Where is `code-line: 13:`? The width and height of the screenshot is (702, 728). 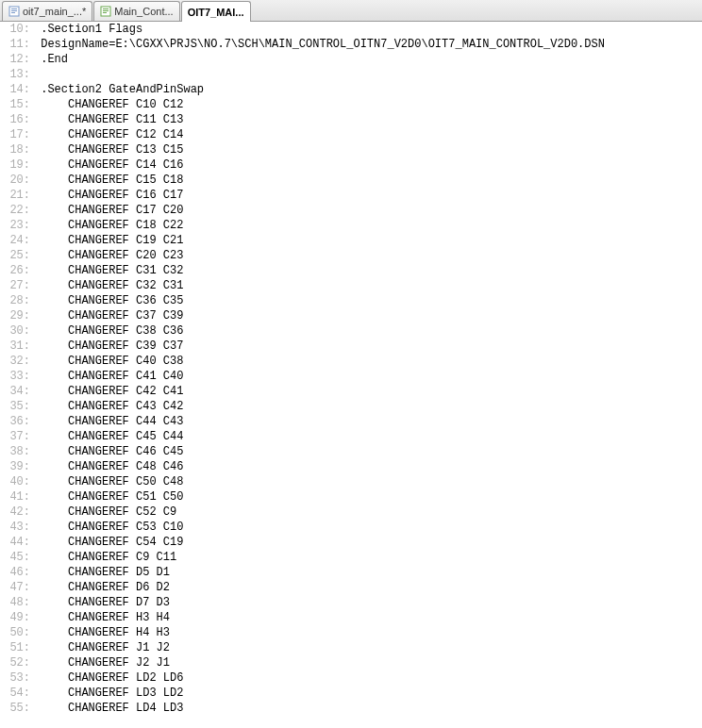 code-line: 13: is located at coordinates (351, 74).